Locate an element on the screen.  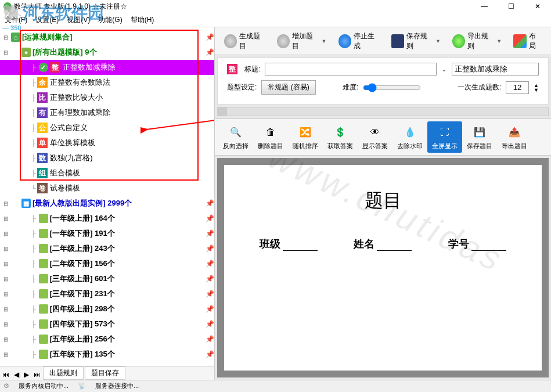
preview-toolbar-button: 💾保存题目 is located at coordinates (480, 137).